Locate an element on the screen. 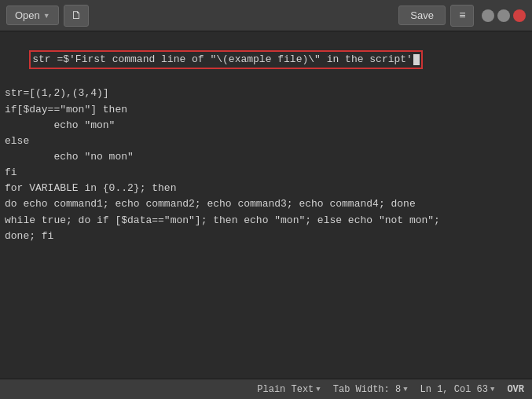 The image size is (532, 399). code-line-9: do echo command1; echo command2; echo co… is located at coordinates (266, 204).